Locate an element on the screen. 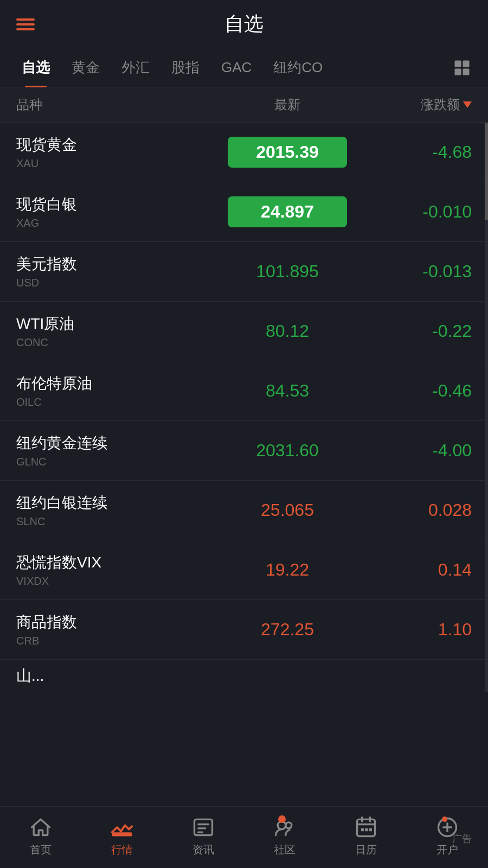 Image resolution: width=488 pixels, height=868 pixels. col-change: 涨跌额 is located at coordinates (418, 105).